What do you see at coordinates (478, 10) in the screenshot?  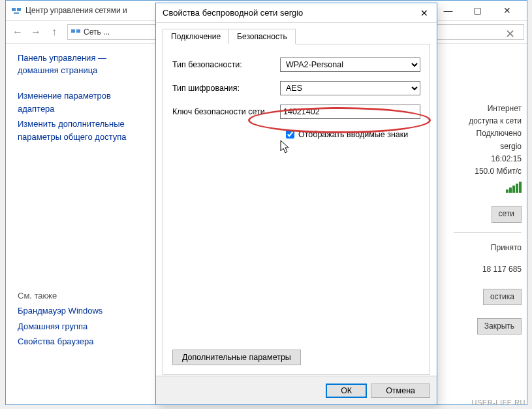 I see `parent-window-controls: — ▢ ✕` at bounding box center [478, 10].